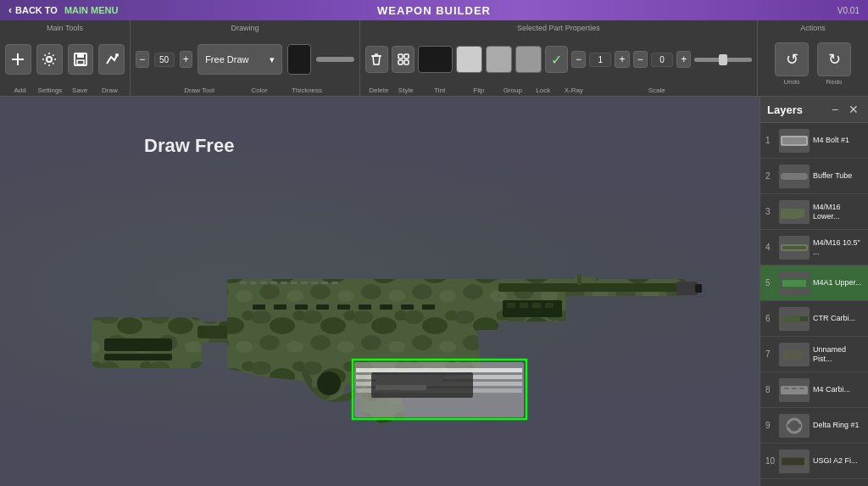 Image resolution: width=868 pixels, height=486 pixels. What do you see at coordinates (63, 10) in the screenshot?
I see `back-button: ‹ BACK TO MAIN MENU` at bounding box center [63, 10].